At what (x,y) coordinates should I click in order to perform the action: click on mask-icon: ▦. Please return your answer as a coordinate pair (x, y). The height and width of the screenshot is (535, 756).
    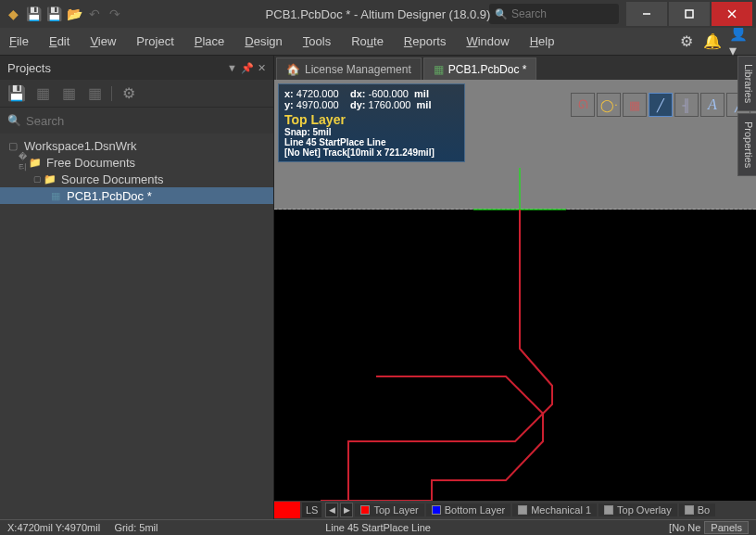
    Looking at the image, I should click on (635, 105).